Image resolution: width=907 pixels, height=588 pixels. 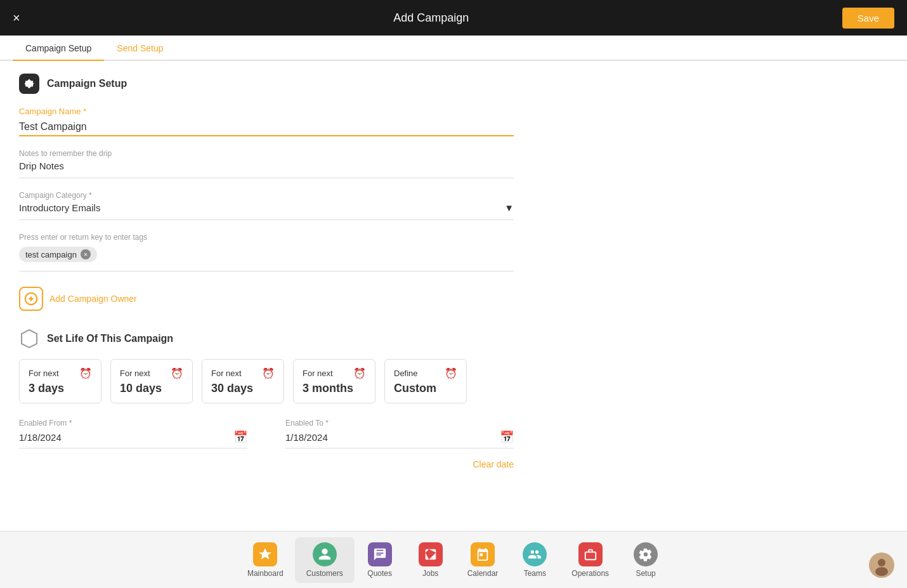 I want to click on jobs-icon, so click(x=431, y=554).